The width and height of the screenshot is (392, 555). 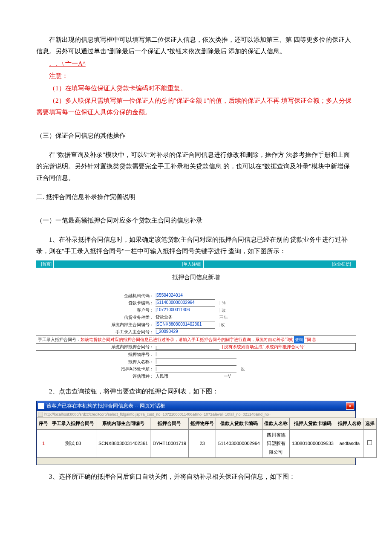 What do you see at coordinates (350, 406) in the screenshot?
I see `close-icon: ×` at bounding box center [350, 406].